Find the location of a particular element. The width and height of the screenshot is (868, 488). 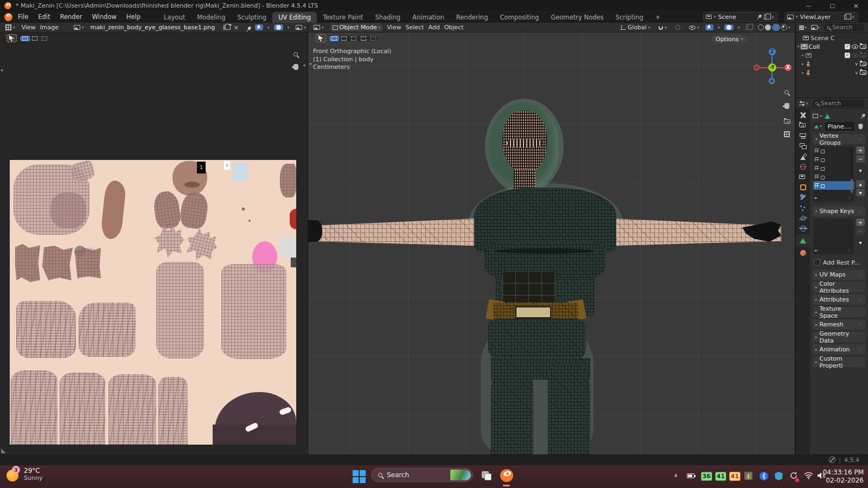

shading-rendered-button is located at coordinates (784, 27).